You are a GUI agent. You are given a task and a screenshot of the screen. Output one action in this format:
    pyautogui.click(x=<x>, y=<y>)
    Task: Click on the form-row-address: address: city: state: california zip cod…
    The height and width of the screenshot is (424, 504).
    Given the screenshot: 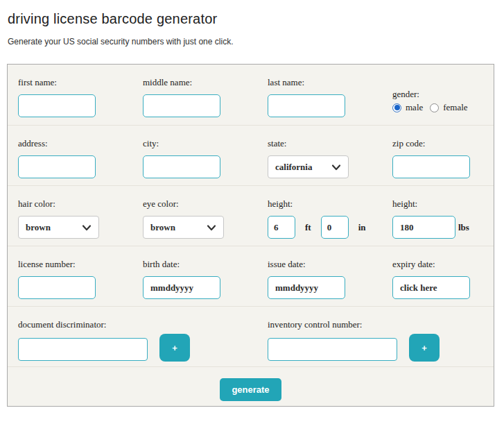 What is the action you would take?
    pyautogui.click(x=251, y=155)
    